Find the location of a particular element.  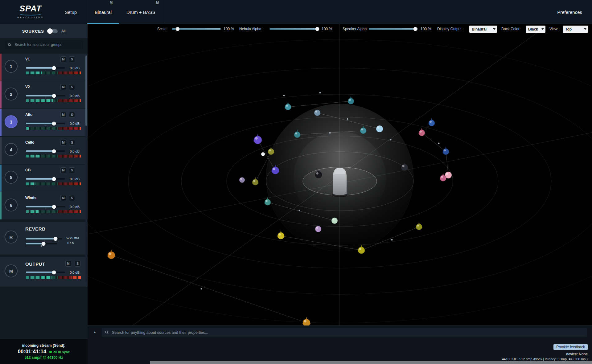

reverb-decay-slider is located at coordinates (41, 243).